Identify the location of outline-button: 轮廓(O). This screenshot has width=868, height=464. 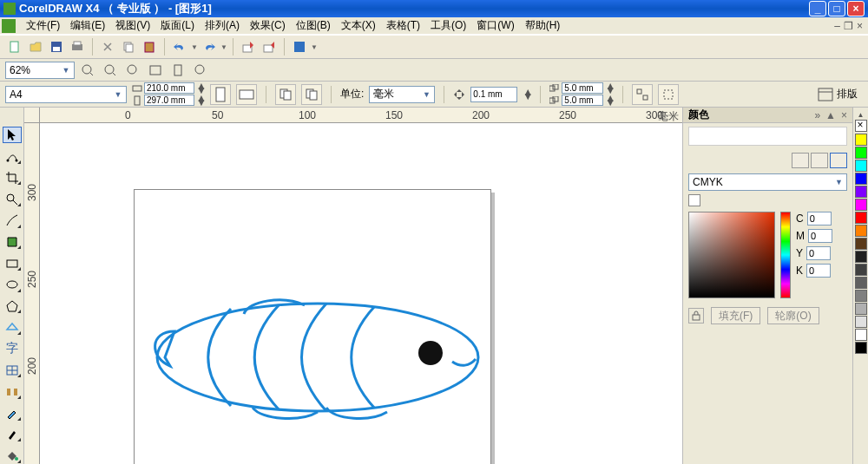
(793, 316).